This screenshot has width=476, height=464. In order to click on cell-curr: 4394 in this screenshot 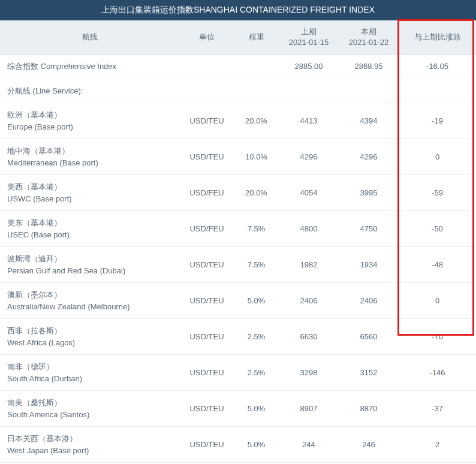, I will do `click(369, 121)`.